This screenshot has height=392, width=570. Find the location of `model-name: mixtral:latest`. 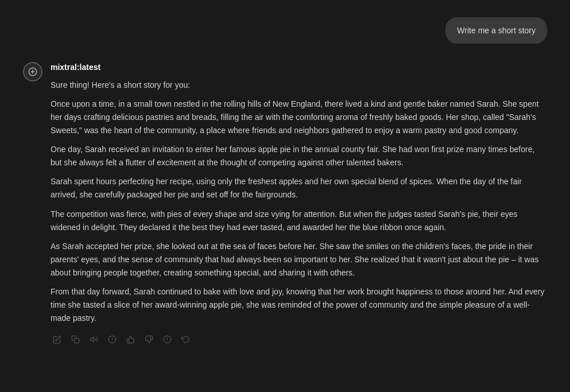

model-name: mixtral:latest is located at coordinates (298, 67).